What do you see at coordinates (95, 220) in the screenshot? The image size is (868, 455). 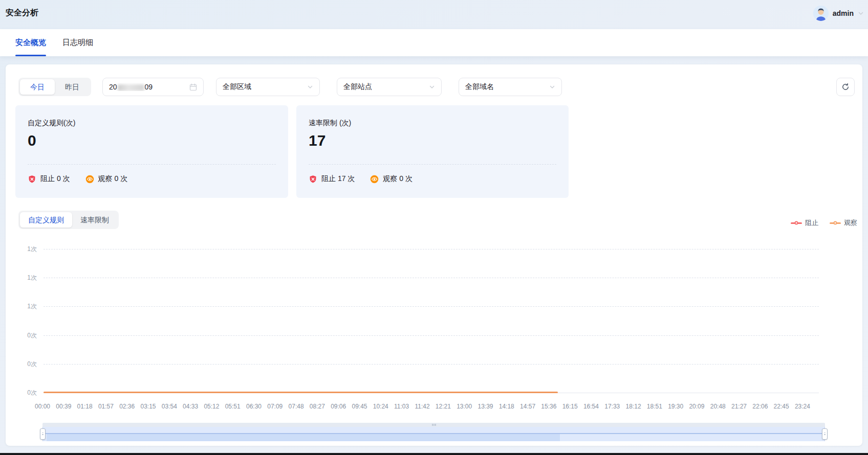 I see `chart-tab-rate-limit: 速率限制` at bounding box center [95, 220].